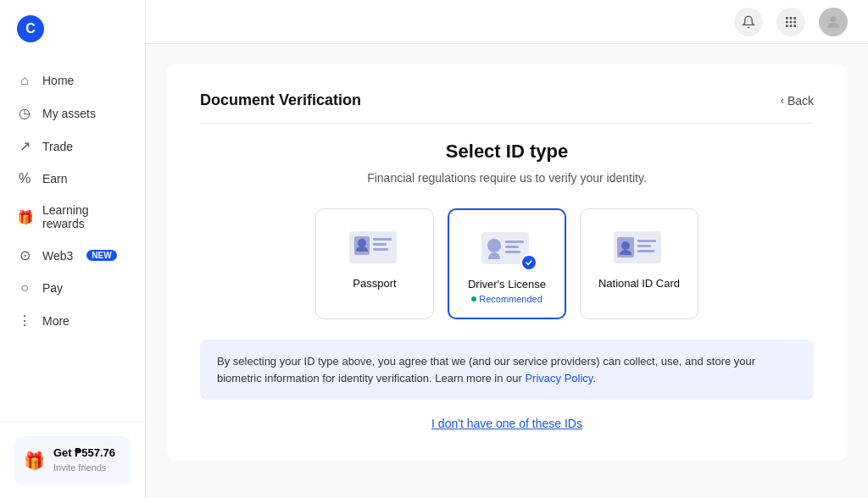  I want to click on recommended-badge: Recommended, so click(507, 299).